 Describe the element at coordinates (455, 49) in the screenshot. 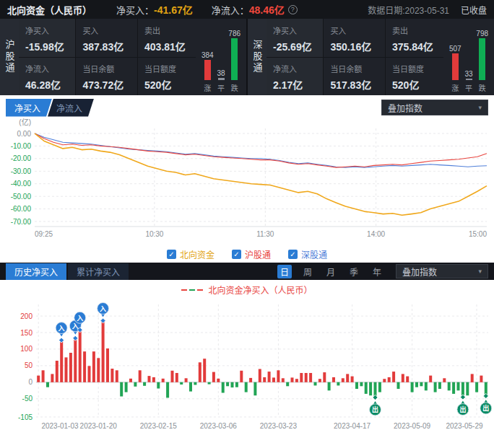

I see `advancers-count: 507` at that location.